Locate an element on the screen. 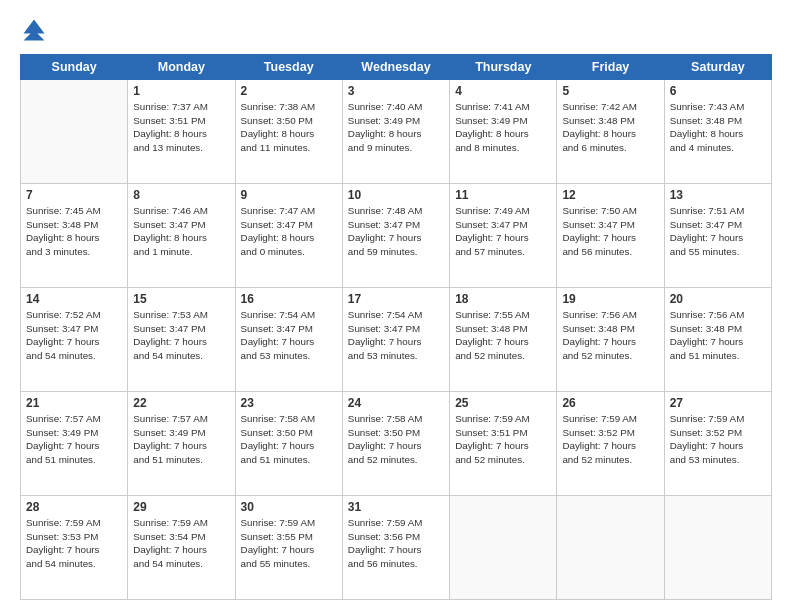  calendar-header-row: SundayMondayTuesdayWednesdayThursdayFrid… is located at coordinates (396, 68).